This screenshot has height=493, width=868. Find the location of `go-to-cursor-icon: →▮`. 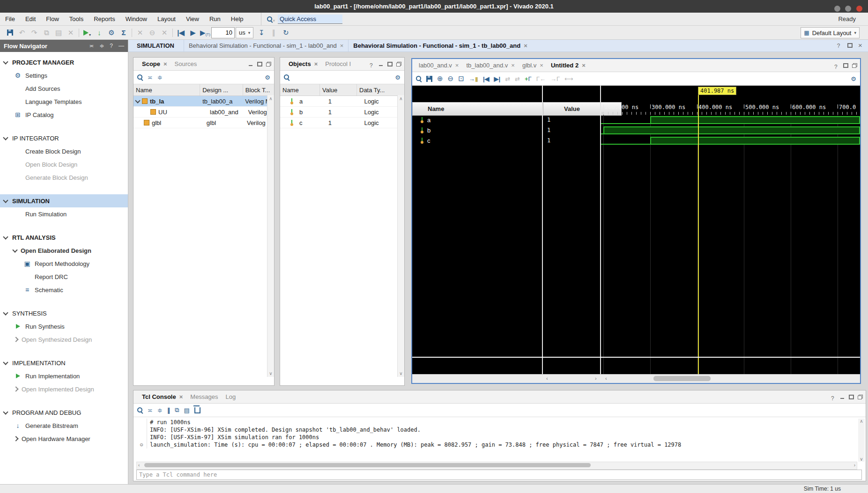

go-to-cursor-icon: →▮ is located at coordinates (474, 79).